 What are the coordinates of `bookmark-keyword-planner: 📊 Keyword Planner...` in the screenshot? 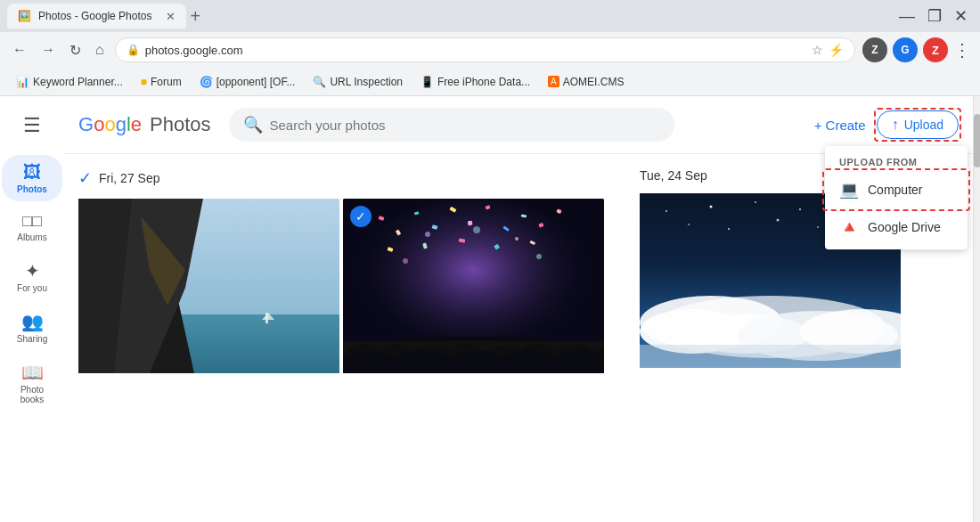 It's located at (69, 82).